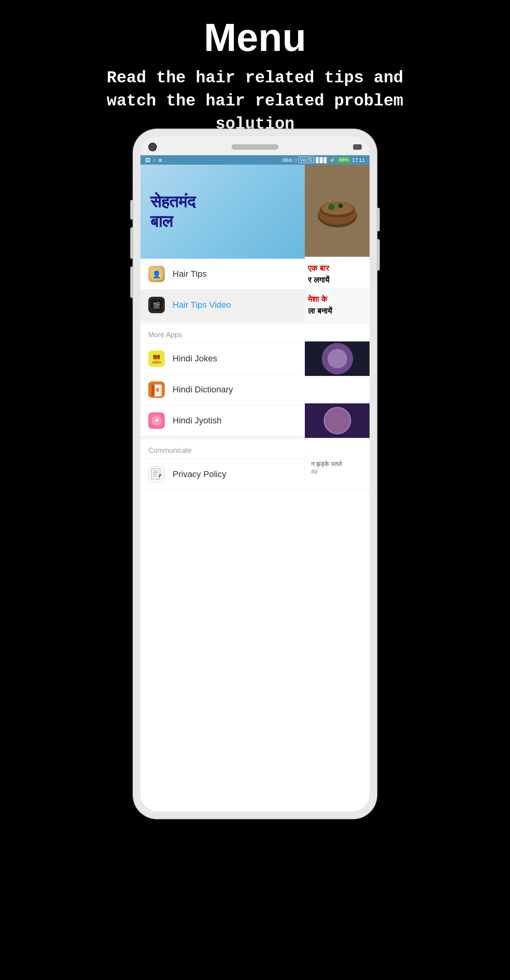 The width and height of the screenshot is (510, 980). What do you see at coordinates (195, 359) in the screenshot?
I see `hindi-jokes-label: Hindi Jokes` at bounding box center [195, 359].